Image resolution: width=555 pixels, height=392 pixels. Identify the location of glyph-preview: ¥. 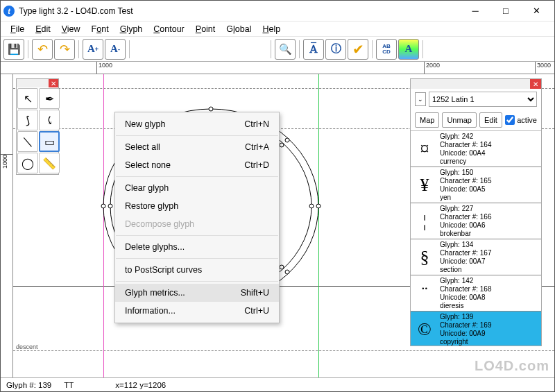
(425, 185).